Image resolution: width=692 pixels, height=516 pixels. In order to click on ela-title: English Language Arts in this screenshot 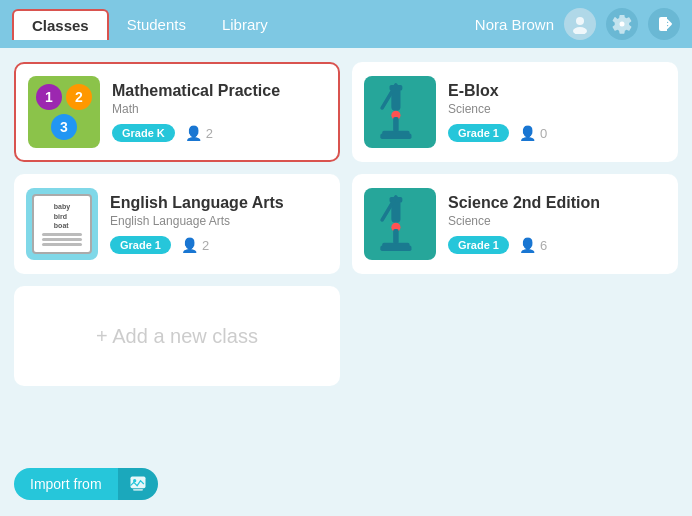, I will do `click(219, 203)`.